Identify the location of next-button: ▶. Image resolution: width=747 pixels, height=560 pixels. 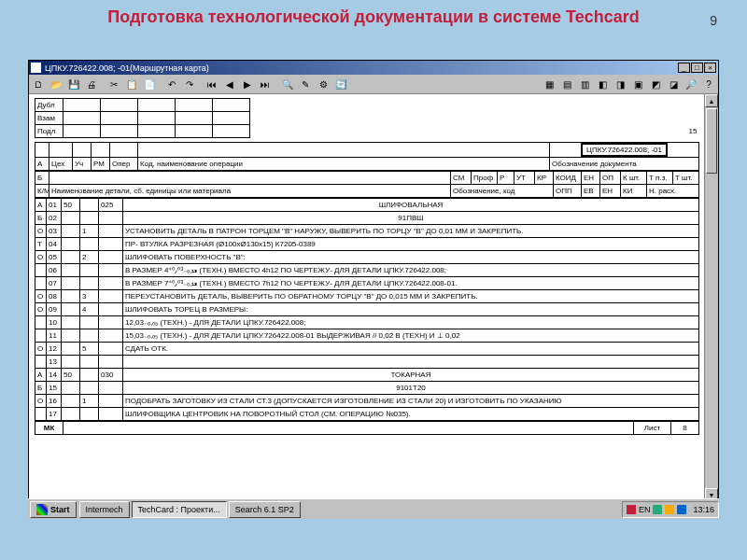
(247, 84).